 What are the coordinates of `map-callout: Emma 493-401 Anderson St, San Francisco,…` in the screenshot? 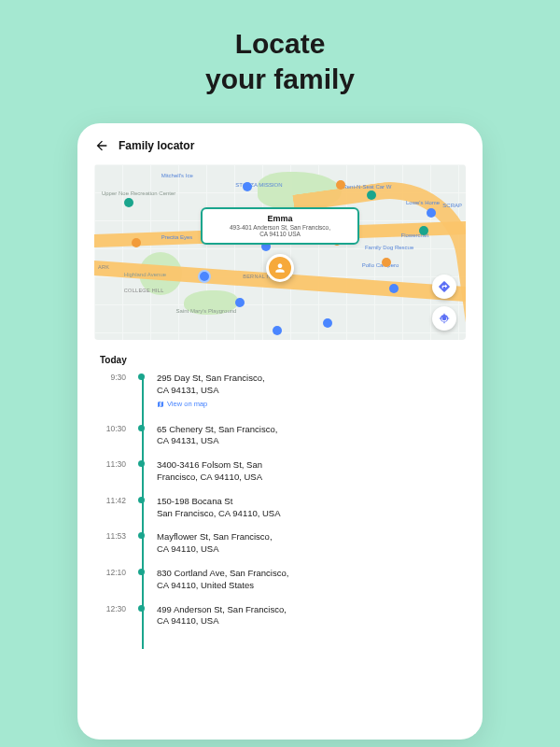 It's located at (280, 226).